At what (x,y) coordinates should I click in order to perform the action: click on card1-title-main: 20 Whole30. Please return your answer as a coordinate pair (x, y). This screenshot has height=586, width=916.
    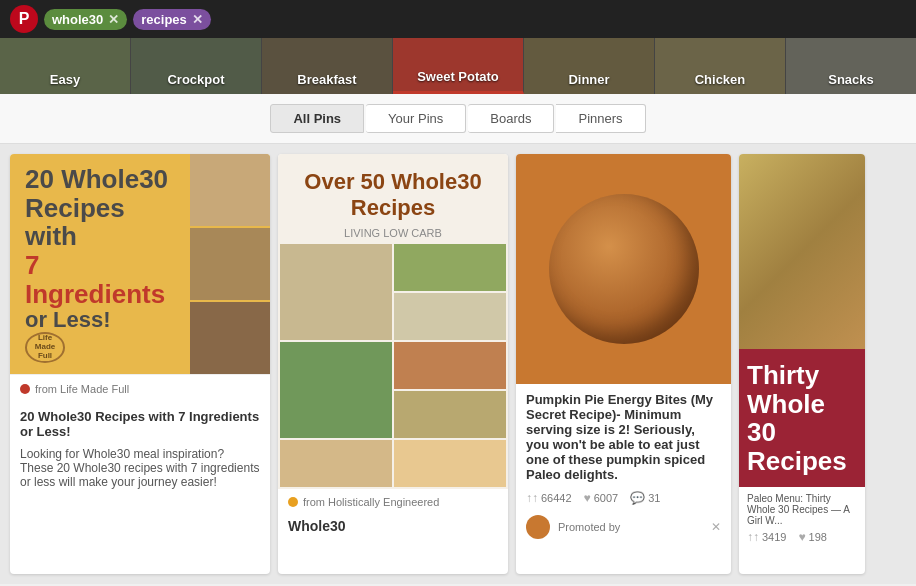
    Looking at the image, I should click on (100, 180).